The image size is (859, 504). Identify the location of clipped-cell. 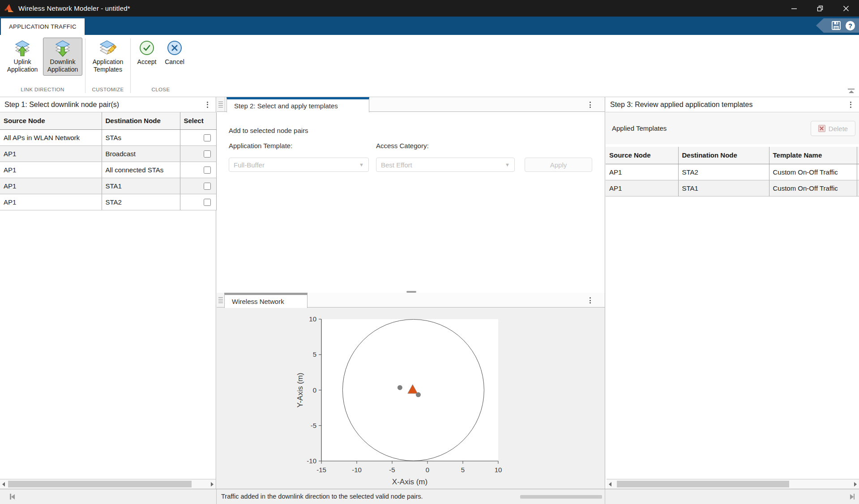
(858, 172).